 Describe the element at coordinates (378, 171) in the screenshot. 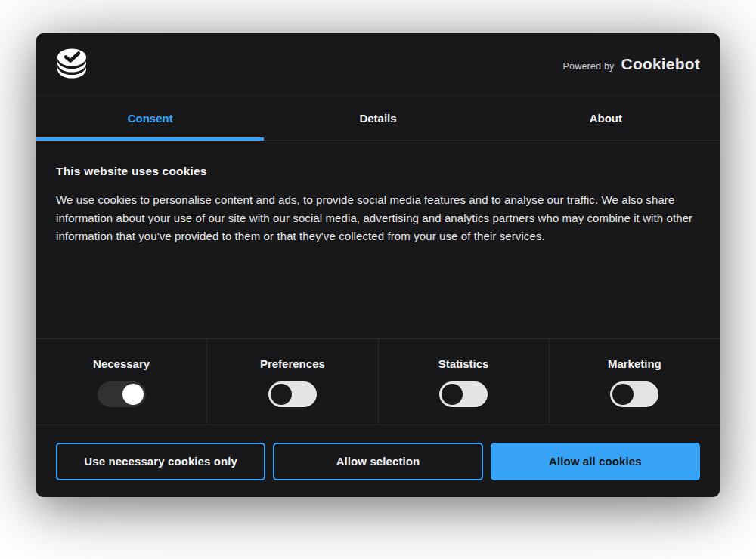

I see `consent-title: This website uses cookies` at that location.